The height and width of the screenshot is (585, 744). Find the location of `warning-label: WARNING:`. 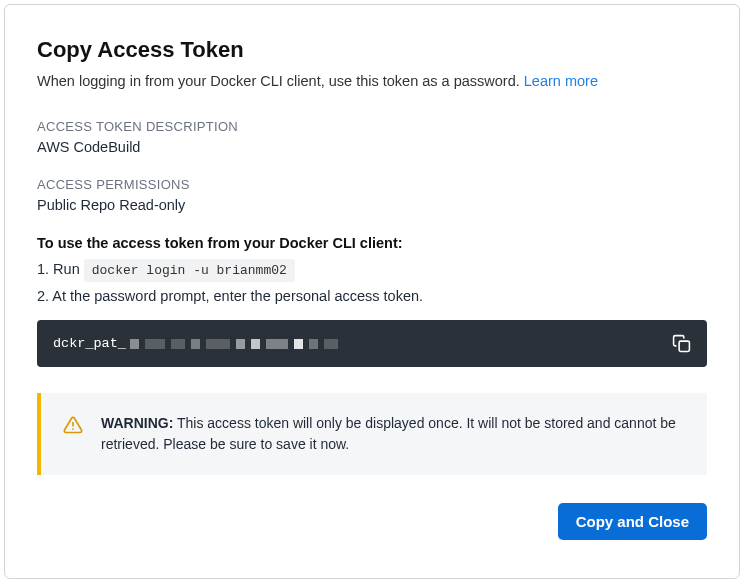

warning-label: WARNING: is located at coordinates (137, 423).